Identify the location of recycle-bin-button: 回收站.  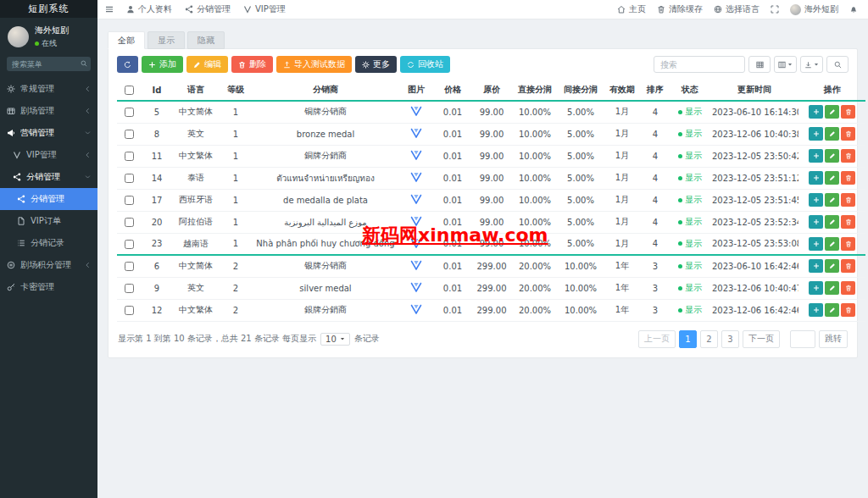
(426, 64).